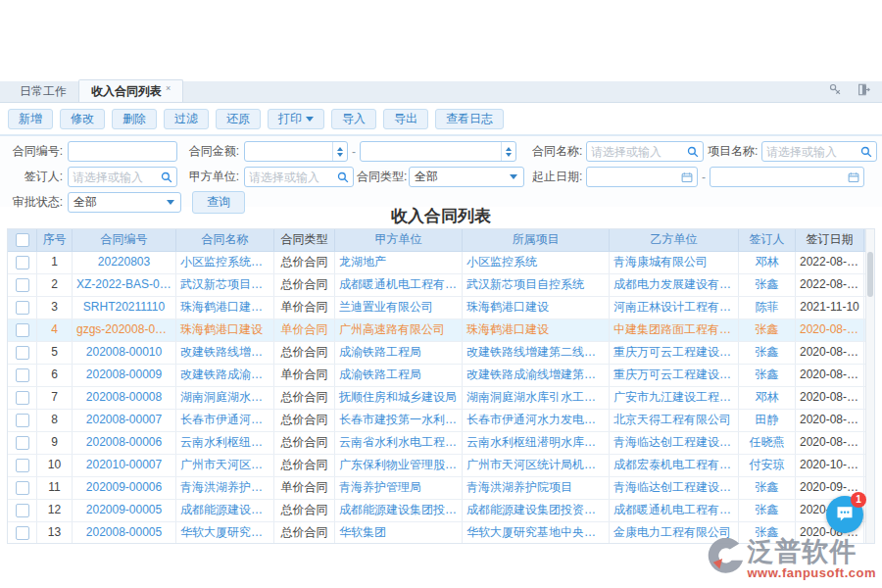 This screenshot has width=882, height=588. What do you see at coordinates (124, 443) in the screenshot?
I see `cell-code: 202008-00006` at bounding box center [124, 443].